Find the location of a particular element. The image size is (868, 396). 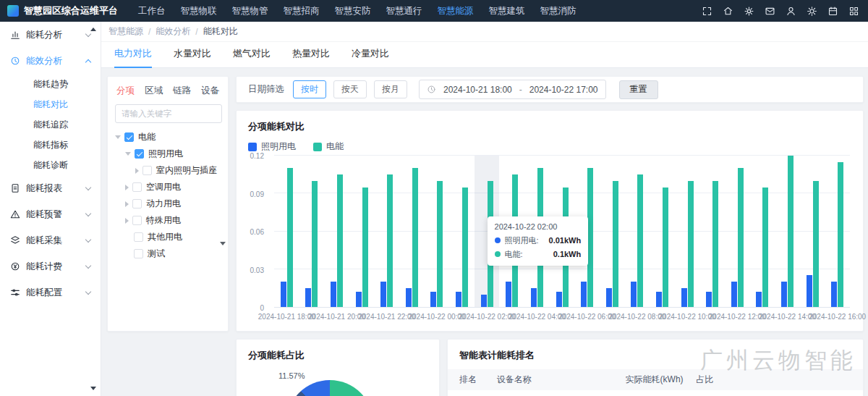

sun-icon is located at coordinates (812, 11).